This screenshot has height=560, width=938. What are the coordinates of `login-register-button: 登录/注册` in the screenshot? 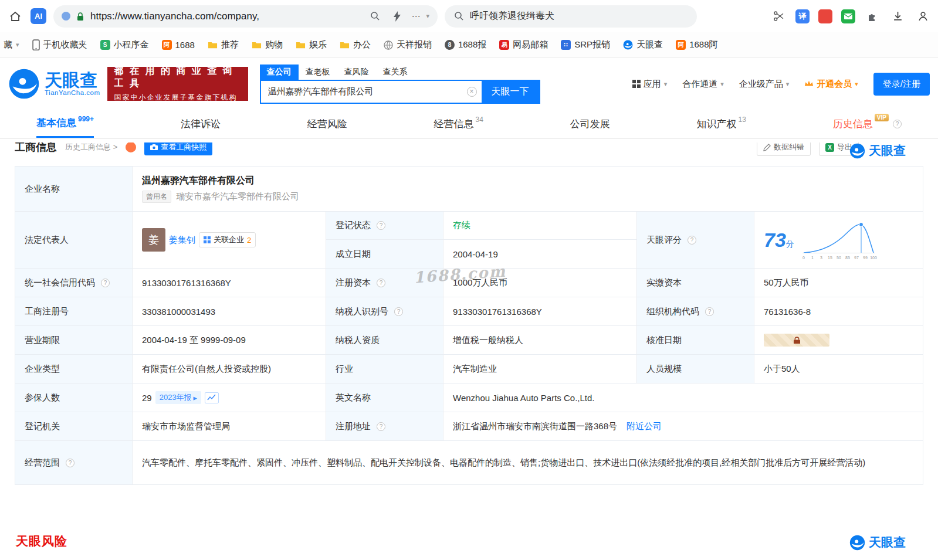 It's located at (902, 84).